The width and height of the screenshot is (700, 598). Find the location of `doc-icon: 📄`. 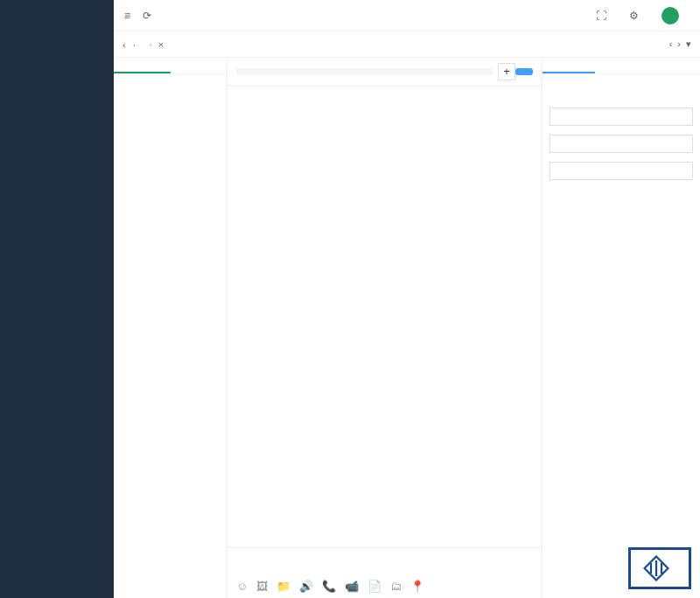

doc-icon: 📄 is located at coordinates (374, 586).